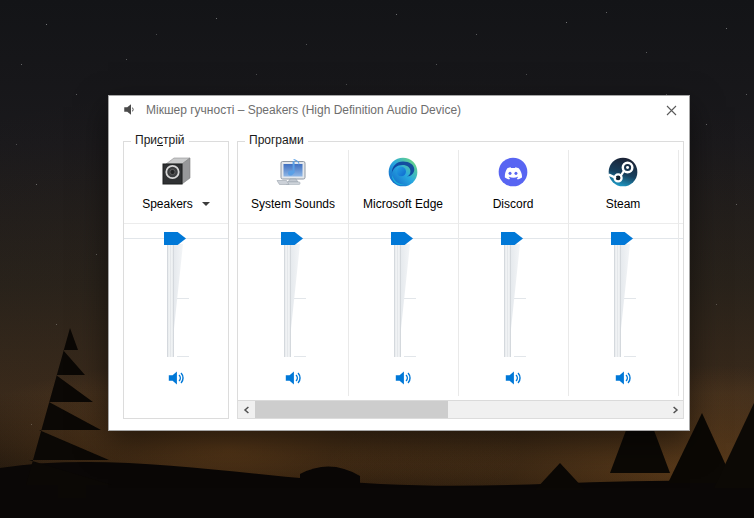  What do you see at coordinates (293, 204) in the screenshot?
I see `program-label: System Sounds` at bounding box center [293, 204].